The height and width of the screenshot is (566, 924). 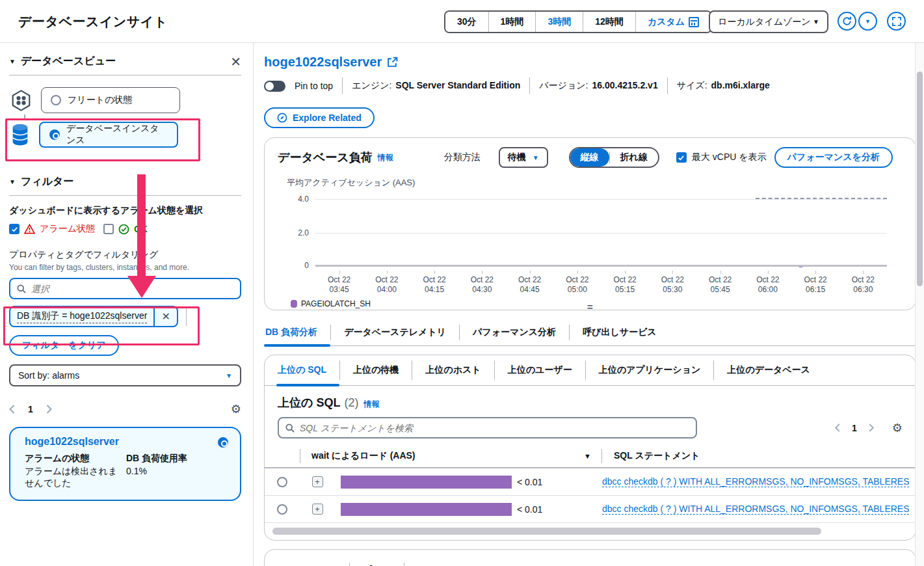 What do you see at coordinates (308, 370) in the screenshot?
I see `subtab-top-sql: 上位の SQL` at bounding box center [308, 370].